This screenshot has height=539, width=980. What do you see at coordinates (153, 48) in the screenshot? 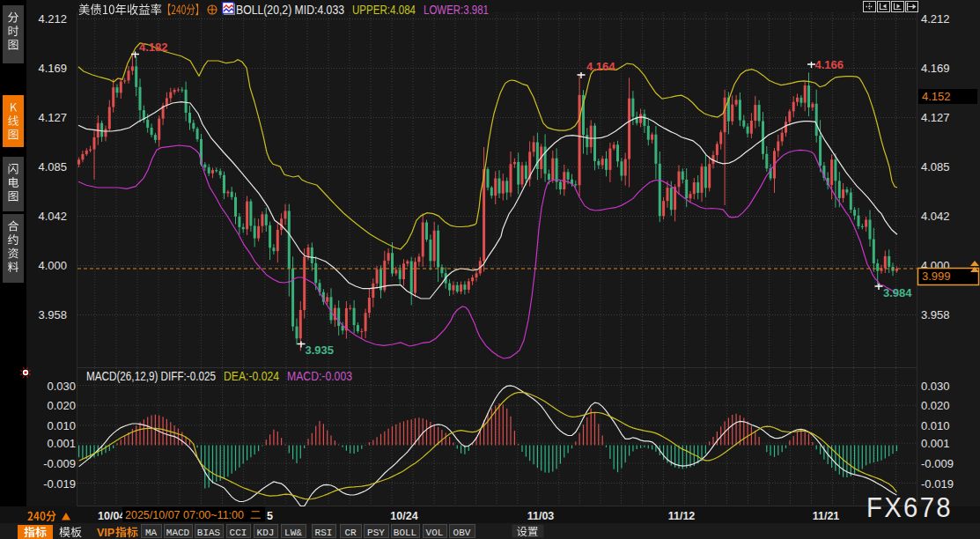
I see `svg-text: 4.182` at bounding box center [153, 48].